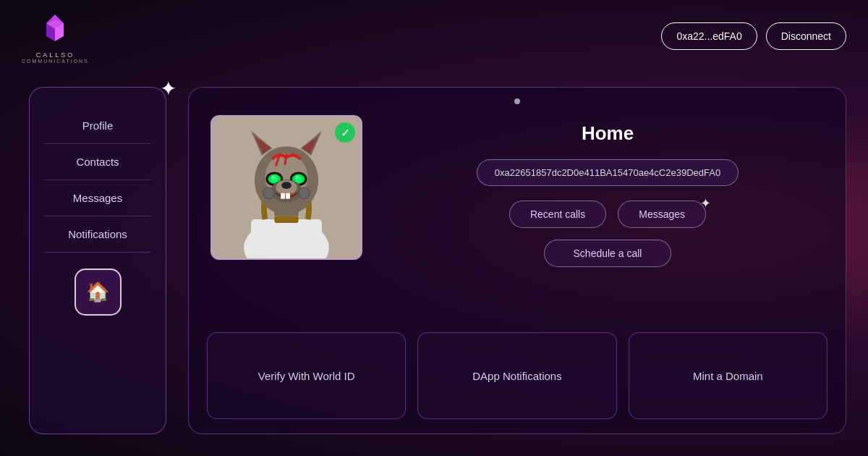  Describe the element at coordinates (608, 253) in the screenshot. I see `schedule-call-button: Schedule a call` at that location.